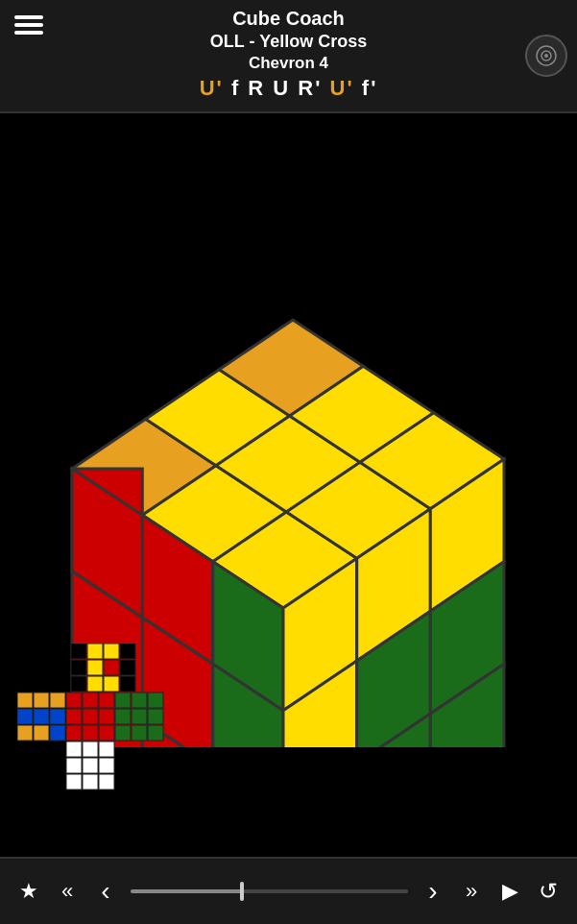 The height and width of the screenshot is (924, 577). What do you see at coordinates (186, 891) in the screenshot?
I see `progress-bar-fill` at bounding box center [186, 891].